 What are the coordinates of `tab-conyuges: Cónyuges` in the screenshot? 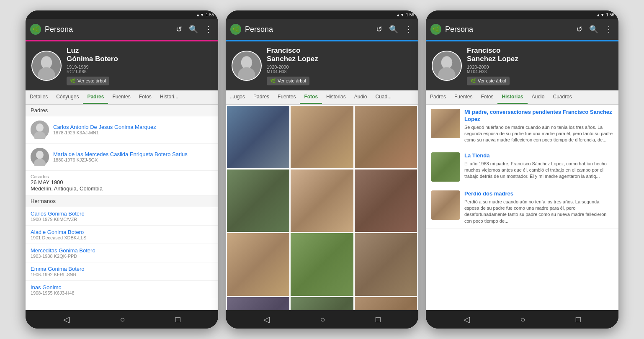 It's located at (67, 97).